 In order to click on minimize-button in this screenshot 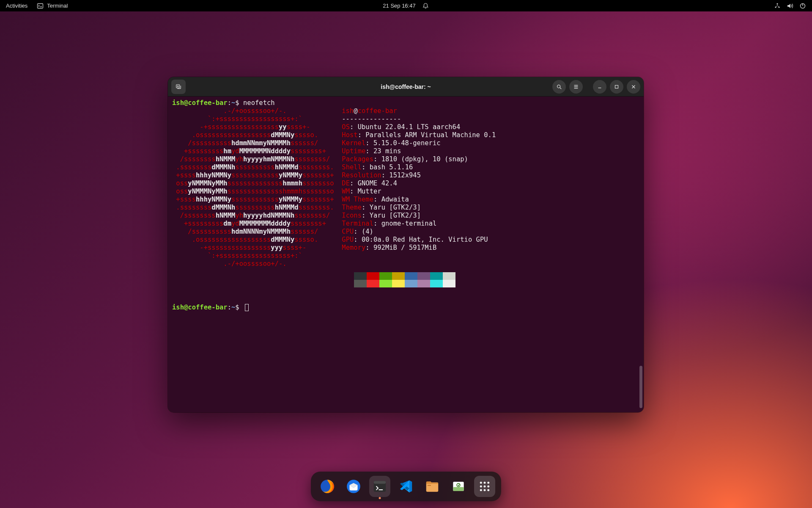, I will do `click(600, 87)`.